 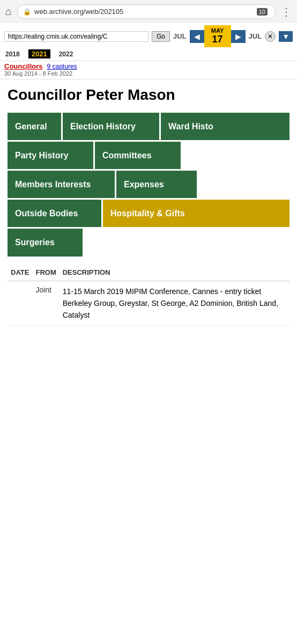 I want to click on tab-surgeries: Surgeries, so click(x=45, y=243).